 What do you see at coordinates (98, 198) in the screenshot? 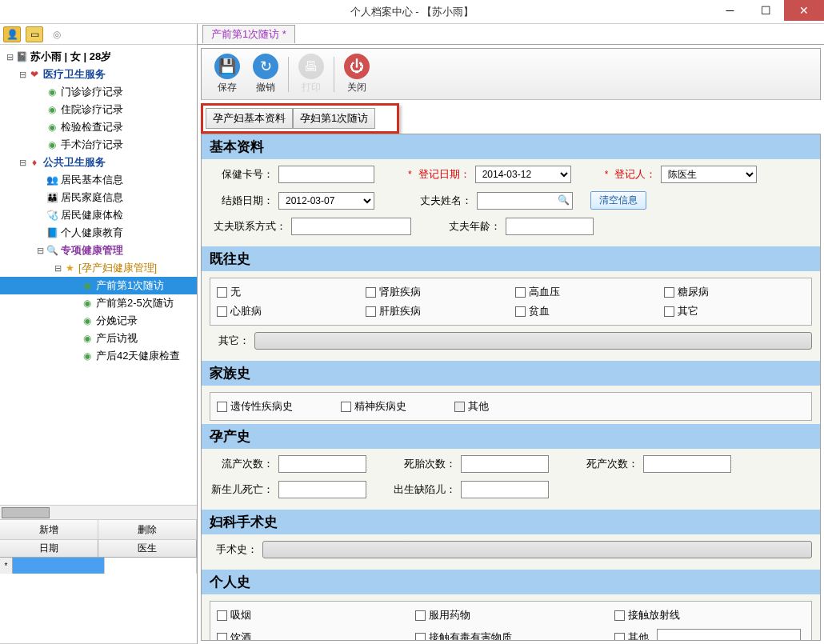
I see `tree-item: 👪居民家庭信息` at bounding box center [98, 198].